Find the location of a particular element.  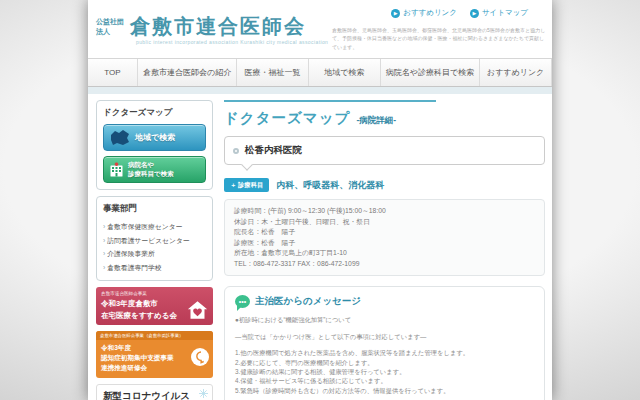

corona-banner-title: 新型コロナウイルス is located at coordinates (154, 395).